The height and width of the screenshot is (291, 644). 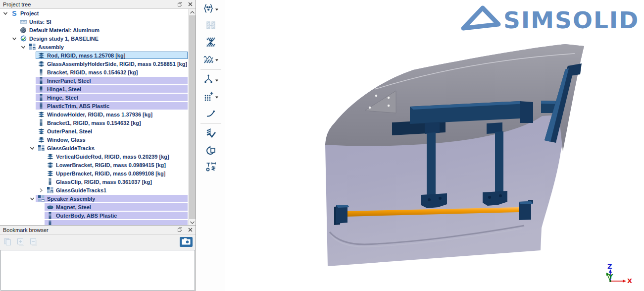 What do you see at coordinates (98, 13) in the screenshot?
I see `tree-row-body: SProject` at bounding box center [98, 13].